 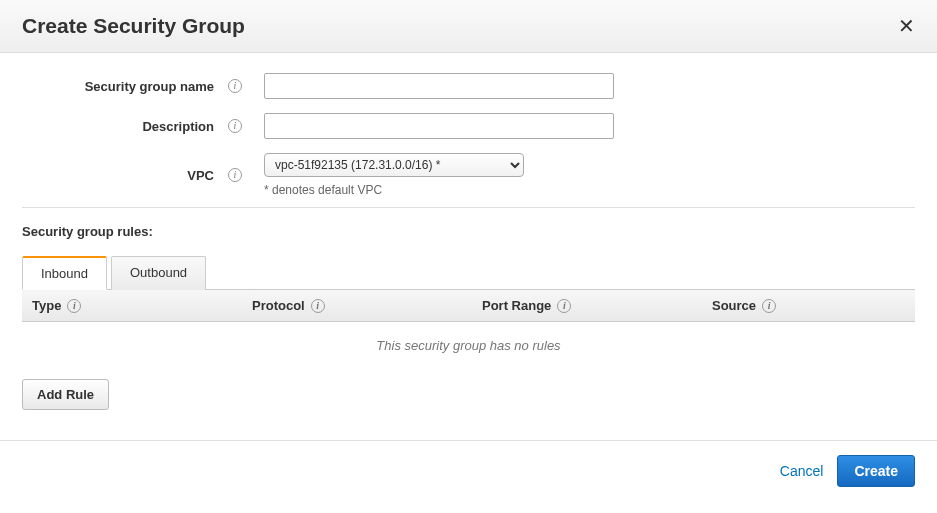 I want to click on rules-tabs: Inbound Outbound, so click(x=468, y=272).